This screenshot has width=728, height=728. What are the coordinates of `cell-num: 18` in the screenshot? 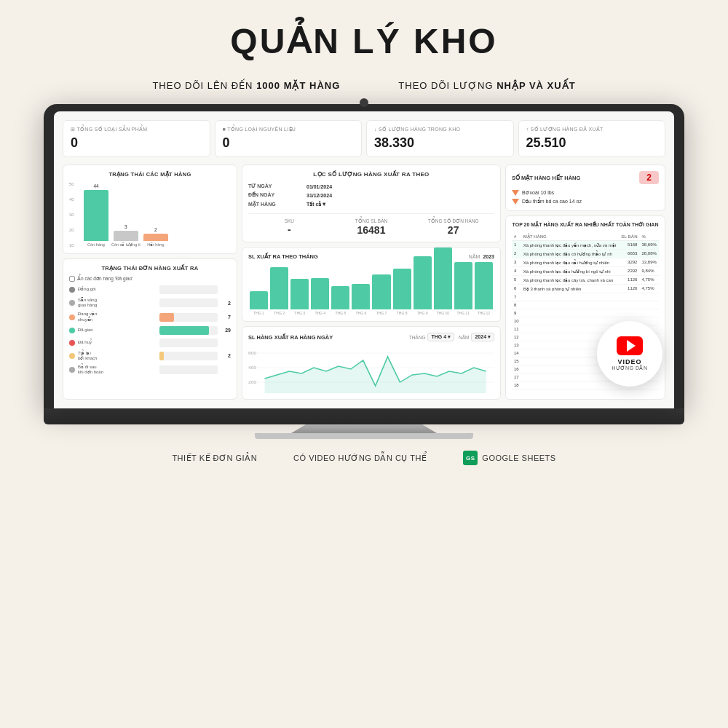 It's located at (517, 386).